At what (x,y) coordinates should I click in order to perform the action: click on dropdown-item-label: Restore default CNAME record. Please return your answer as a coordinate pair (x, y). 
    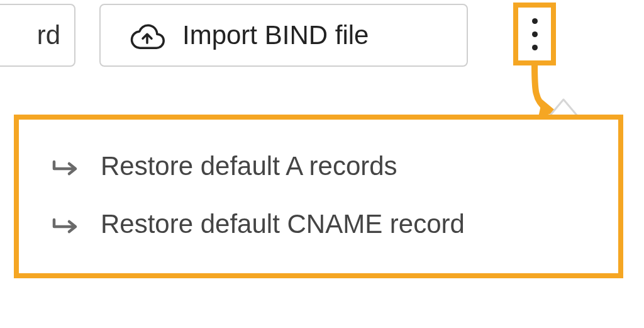
    Looking at the image, I should click on (283, 224).